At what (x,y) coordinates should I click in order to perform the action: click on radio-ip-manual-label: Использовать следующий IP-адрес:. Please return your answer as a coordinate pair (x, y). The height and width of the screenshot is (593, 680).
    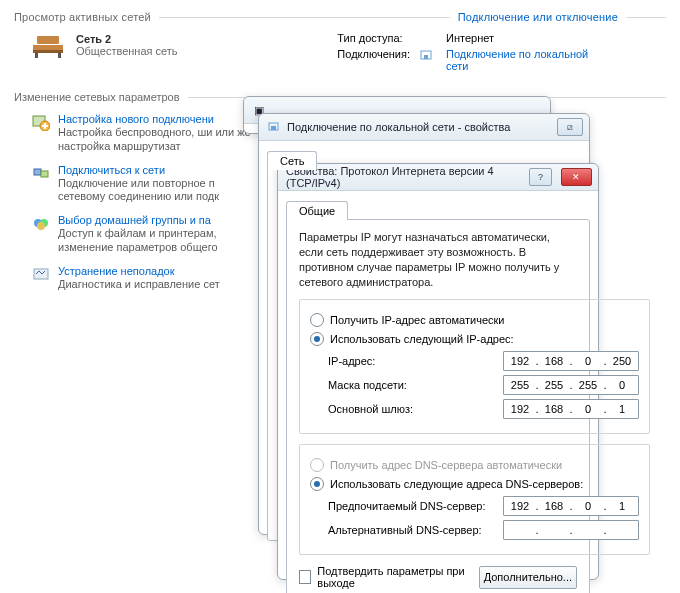
    Looking at the image, I should click on (422, 339).